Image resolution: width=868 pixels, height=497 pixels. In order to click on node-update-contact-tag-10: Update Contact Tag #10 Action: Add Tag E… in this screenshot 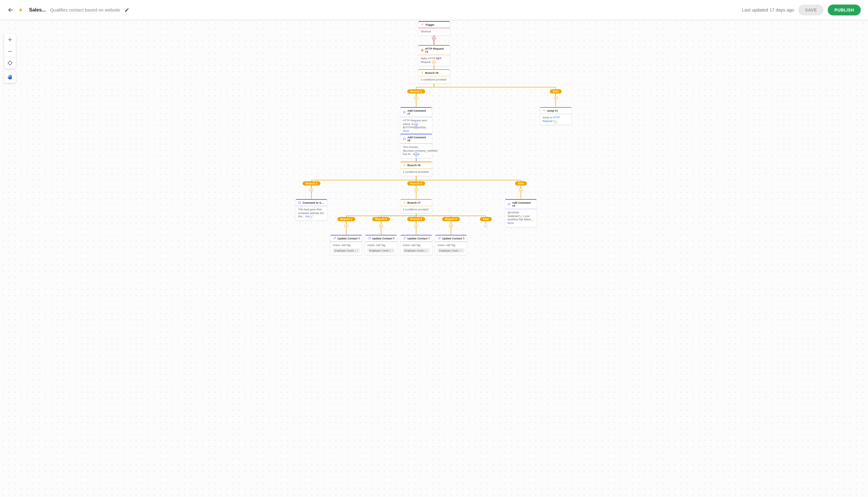, I will do `click(381, 245)`.